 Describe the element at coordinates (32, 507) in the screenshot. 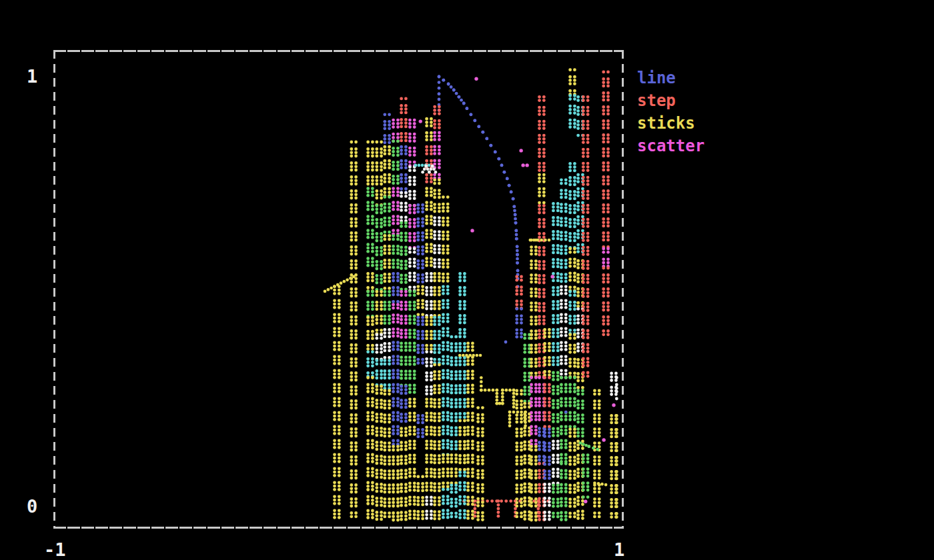

I see `y-axis-tick-bottom: 0` at that location.